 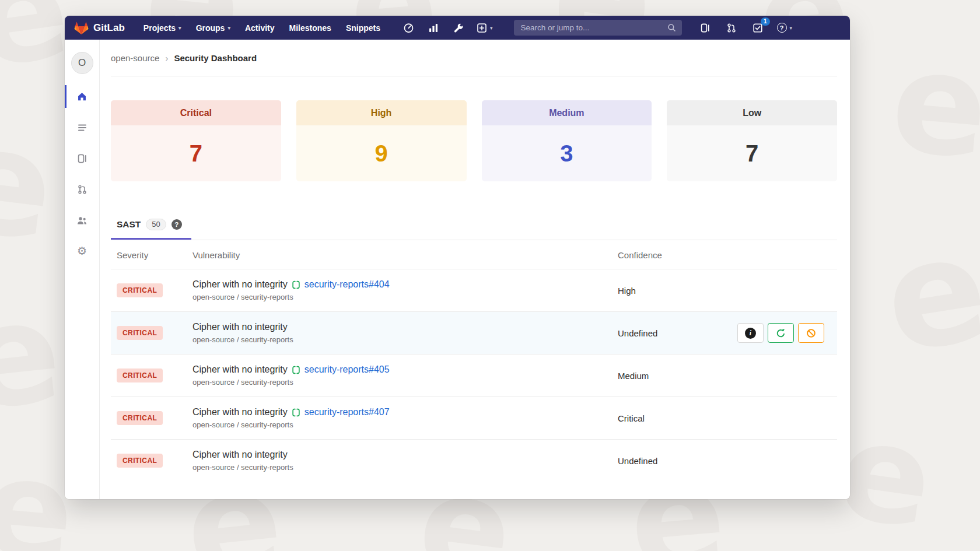 I want to click on dismiss-vulnerability-button, so click(x=811, y=333).